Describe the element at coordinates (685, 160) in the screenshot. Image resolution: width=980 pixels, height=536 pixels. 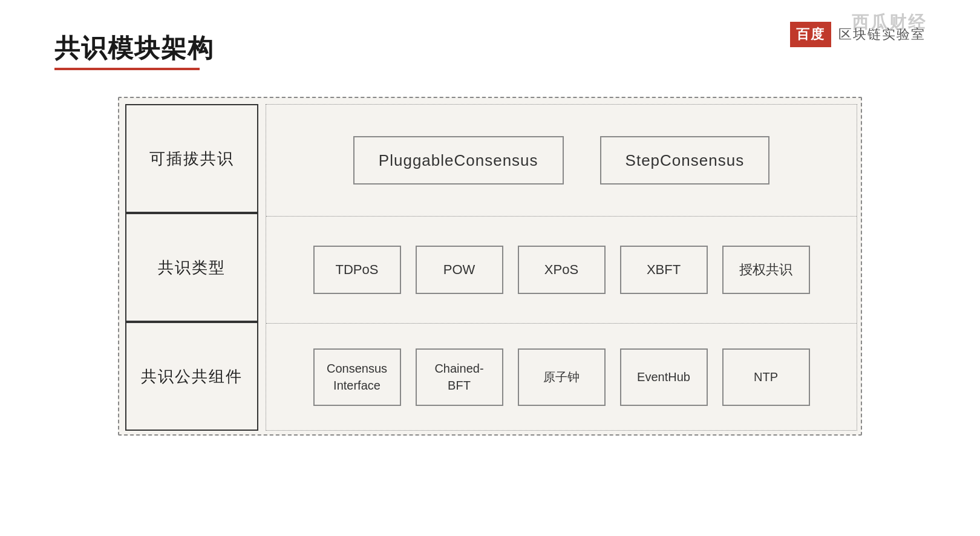
I see `step-consensus-box: StepConsensus` at that location.